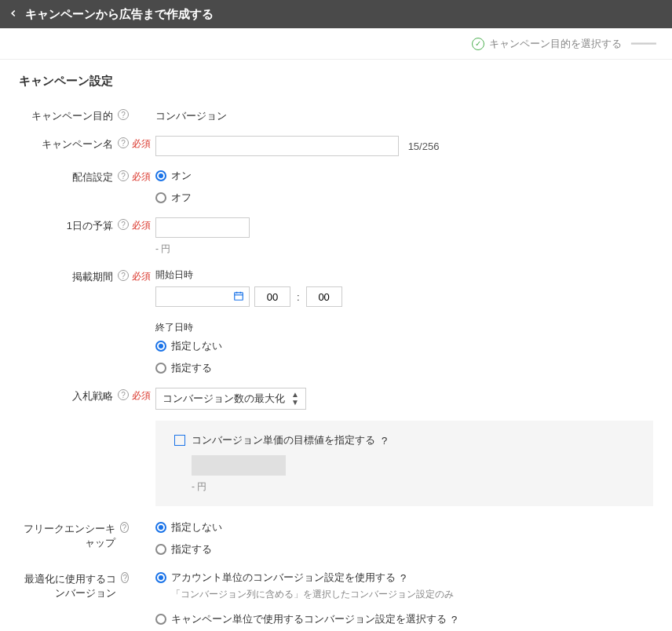 This screenshot has width=672, height=631. Describe the element at coordinates (412, 595) in the screenshot. I see `optconv-account-desc: 「コンバージョン列に含める」を選択したコンバージョン設定のみ` at that location.